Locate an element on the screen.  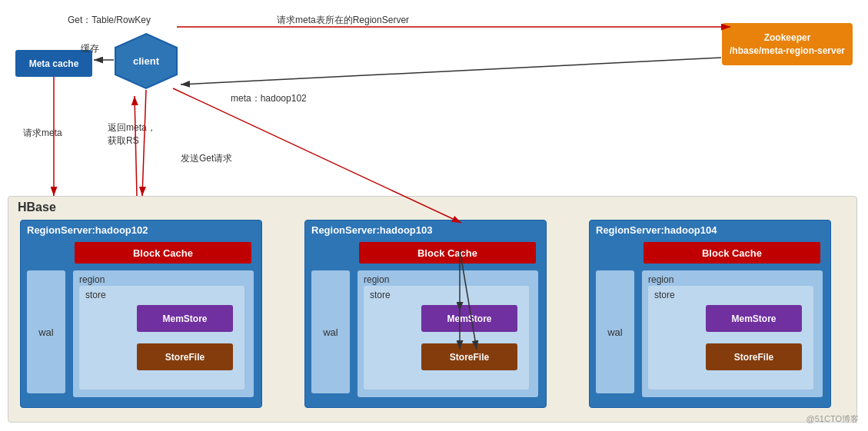
rs3-wal: wal is located at coordinates (615, 332).